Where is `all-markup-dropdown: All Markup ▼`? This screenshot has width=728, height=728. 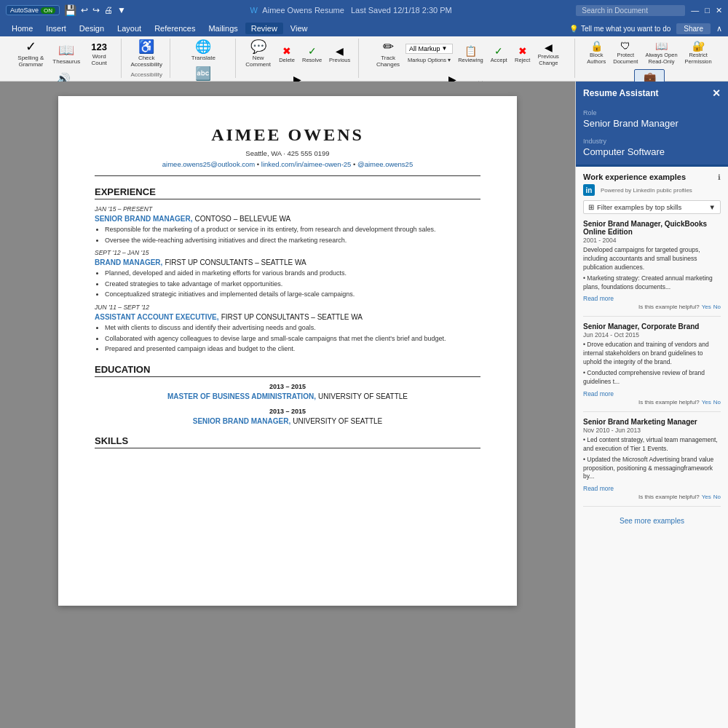 all-markup-dropdown: All Markup ▼ is located at coordinates (430, 49).